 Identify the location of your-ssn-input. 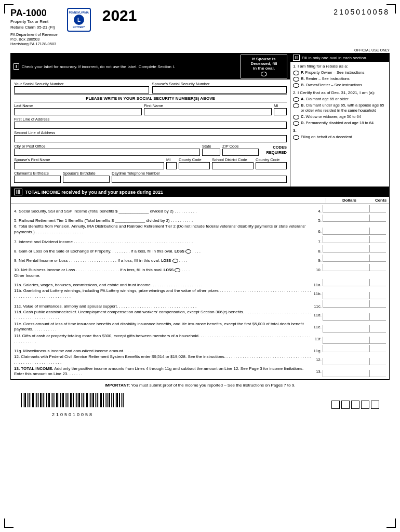
(82, 90).